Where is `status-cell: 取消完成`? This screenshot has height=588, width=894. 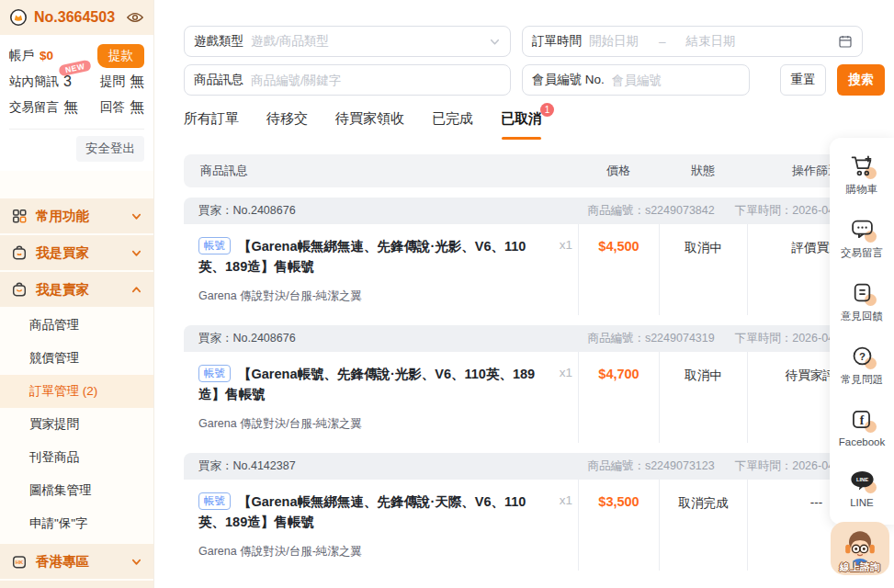 status-cell: 取消完成 is located at coordinates (703, 526).